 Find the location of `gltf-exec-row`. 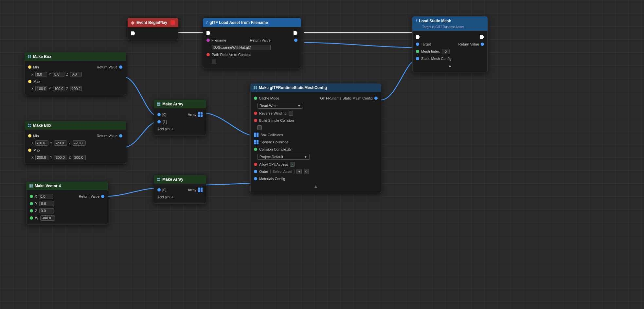

gltf-exec-row is located at coordinates (252, 33).